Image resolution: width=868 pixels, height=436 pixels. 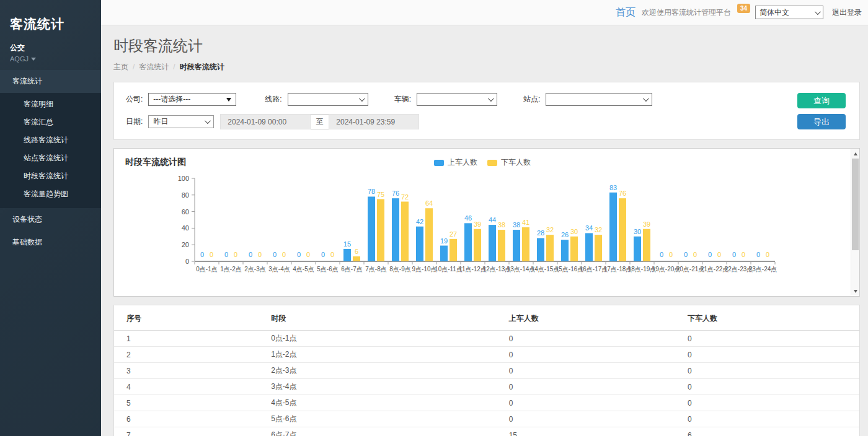 What do you see at coordinates (491, 98) in the screenshot?
I see `chevron-down-icon` at bounding box center [491, 98].